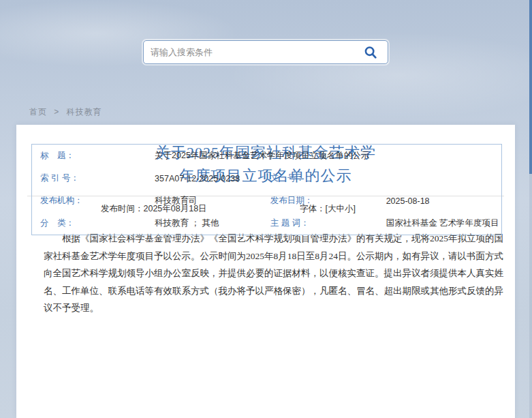 This screenshot has height=418, width=532. What do you see at coordinates (354, 209) in the screenshot?
I see `font-bracket-close: ]` at bounding box center [354, 209].